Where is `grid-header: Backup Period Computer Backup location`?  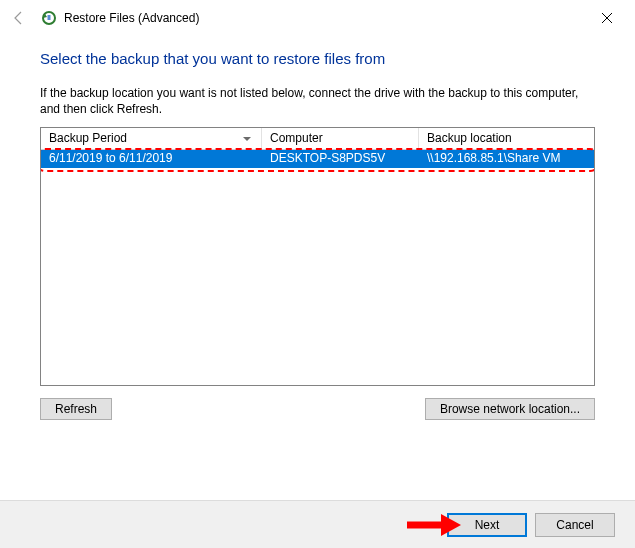
grid-header: Backup Period Computer Backup location is located at coordinates (318, 139).